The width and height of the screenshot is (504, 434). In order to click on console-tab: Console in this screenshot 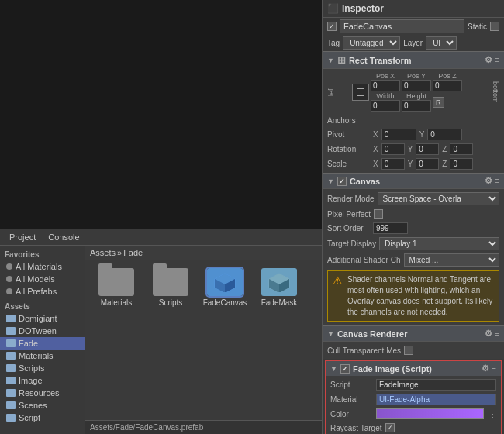, I will do `click(64, 237)`.